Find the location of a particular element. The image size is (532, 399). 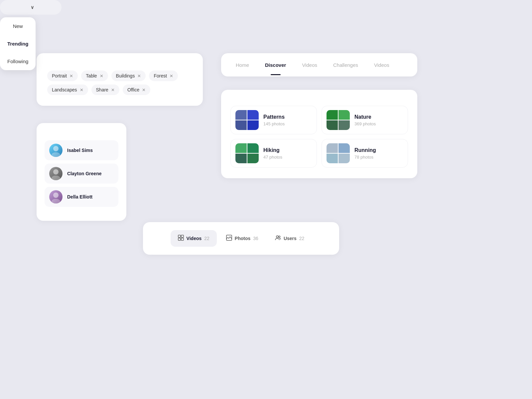

collections-grid: Patterns 145 photos Nature 369 photos Hi… is located at coordinates (319, 137).